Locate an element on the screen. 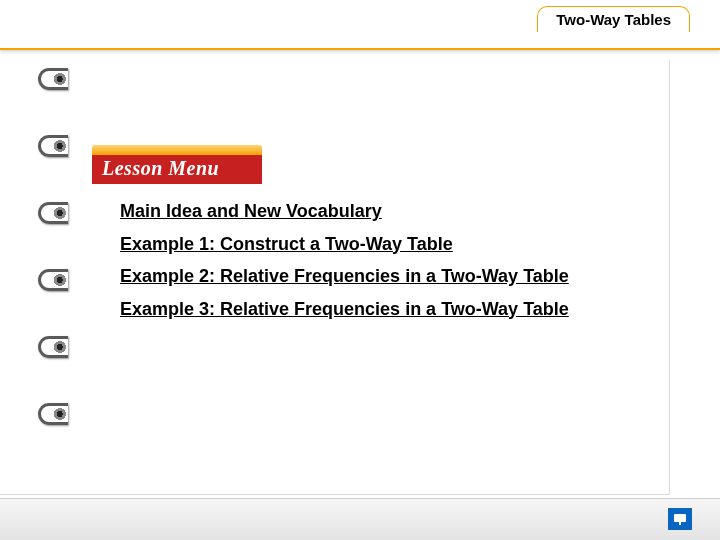  present-button is located at coordinates (680, 519).